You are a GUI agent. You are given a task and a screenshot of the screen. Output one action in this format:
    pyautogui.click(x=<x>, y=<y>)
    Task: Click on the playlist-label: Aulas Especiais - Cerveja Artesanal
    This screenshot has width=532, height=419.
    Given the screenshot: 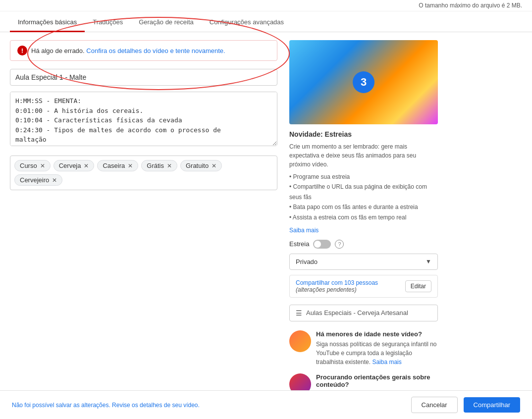 What is the action you would take?
    pyautogui.click(x=357, y=313)
    